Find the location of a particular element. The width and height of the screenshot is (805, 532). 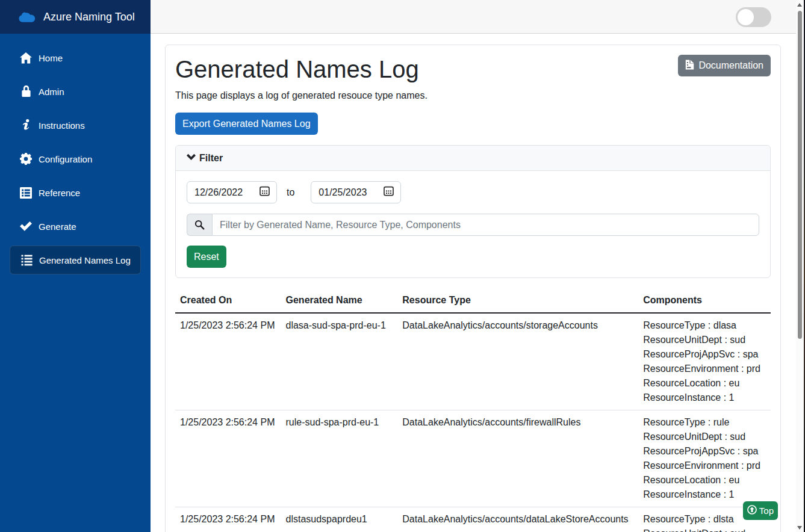

sidebar-item-label: Generate is located at coordinates (58, 226).